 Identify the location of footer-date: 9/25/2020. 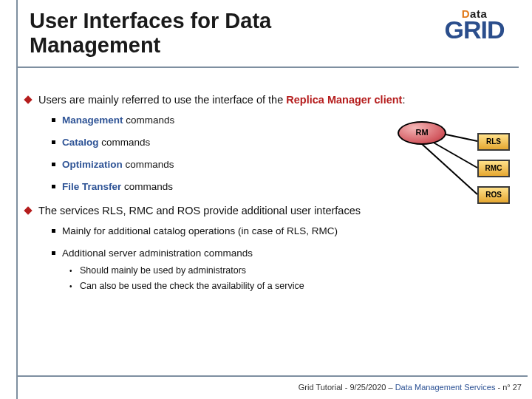
(368, 387).